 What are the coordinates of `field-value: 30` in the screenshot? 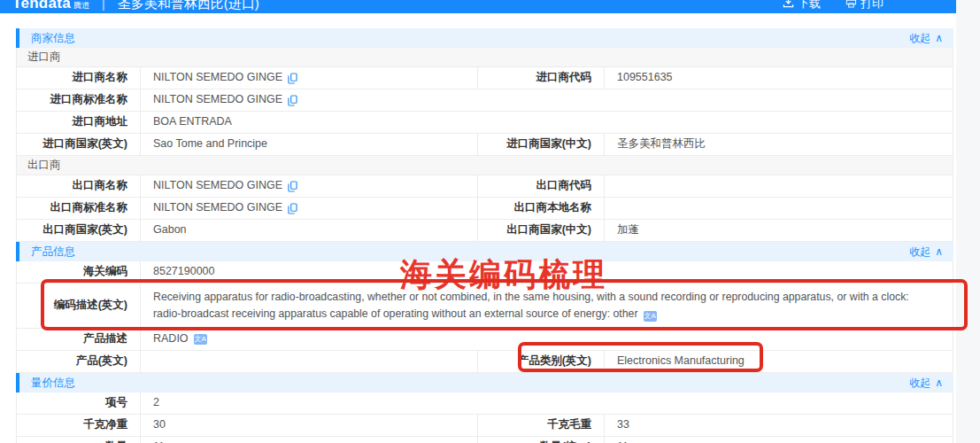 It's located at (309, 425).